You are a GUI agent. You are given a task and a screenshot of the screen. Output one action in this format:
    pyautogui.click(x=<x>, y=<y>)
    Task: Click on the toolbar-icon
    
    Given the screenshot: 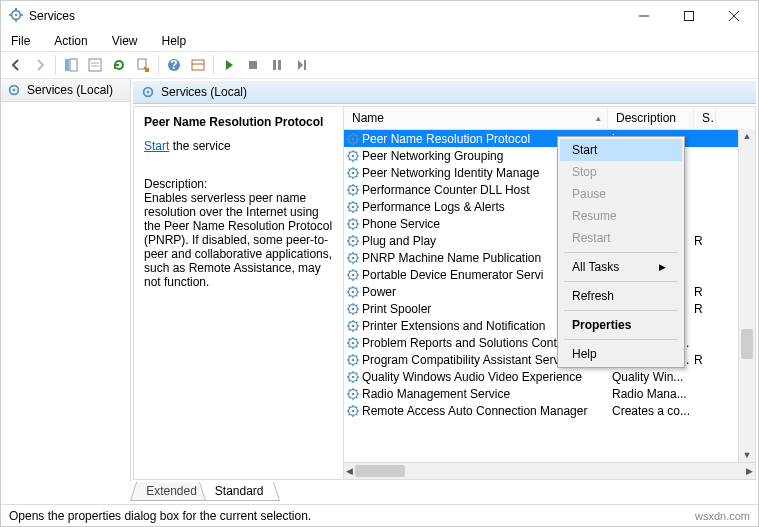 What is the action you would take?
    pyautogui.click(x=198, y=65)
    